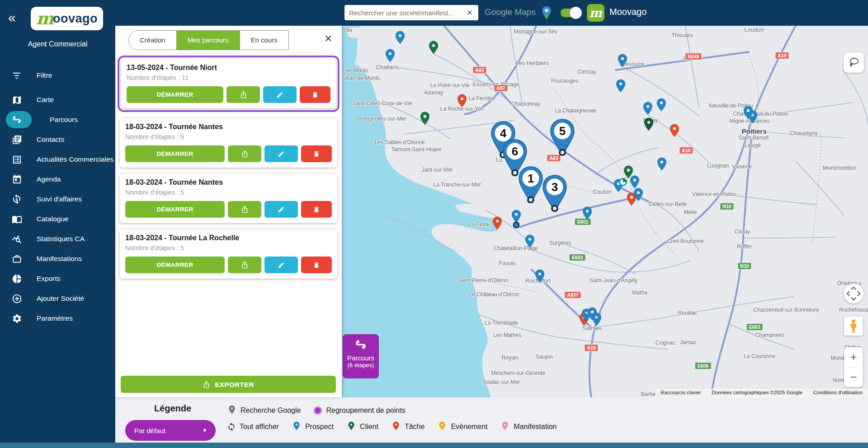 The image size is (868, 448). Describe the element at coordinates (649, 125) in the screenshot. I see `map-pin-darkgreen` at that location.